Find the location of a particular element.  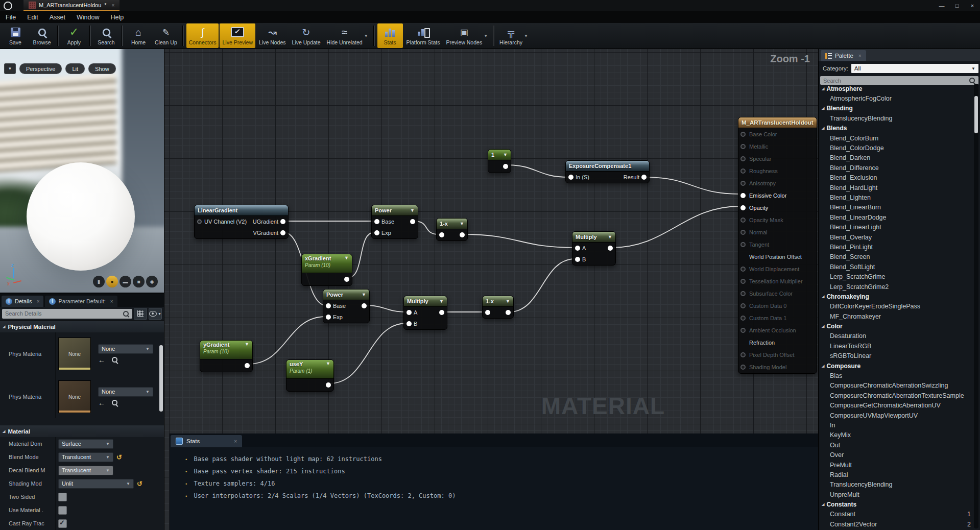

palette-item-desaturation: Desaturation is located at coordinates (896, 336).